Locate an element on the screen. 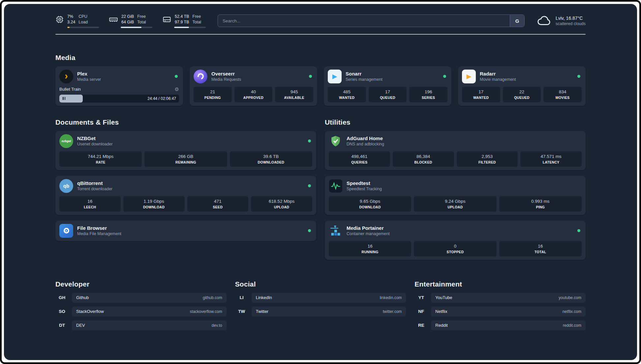 The height and width of the screenshot is (364, 641). stat-box: 16 RUNNING is located at coordinates (370, 249).